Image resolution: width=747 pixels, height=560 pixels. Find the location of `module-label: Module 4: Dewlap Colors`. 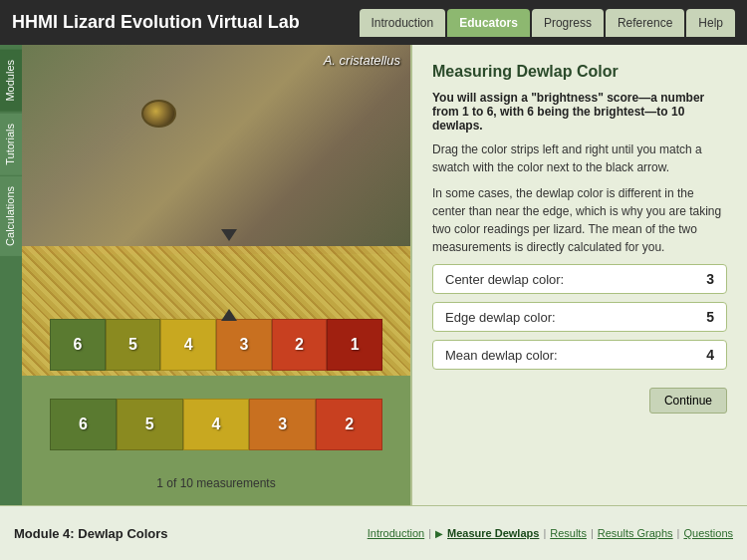

module-label: Module 4: Dewlap Colors is located at coordinates (92, 534).